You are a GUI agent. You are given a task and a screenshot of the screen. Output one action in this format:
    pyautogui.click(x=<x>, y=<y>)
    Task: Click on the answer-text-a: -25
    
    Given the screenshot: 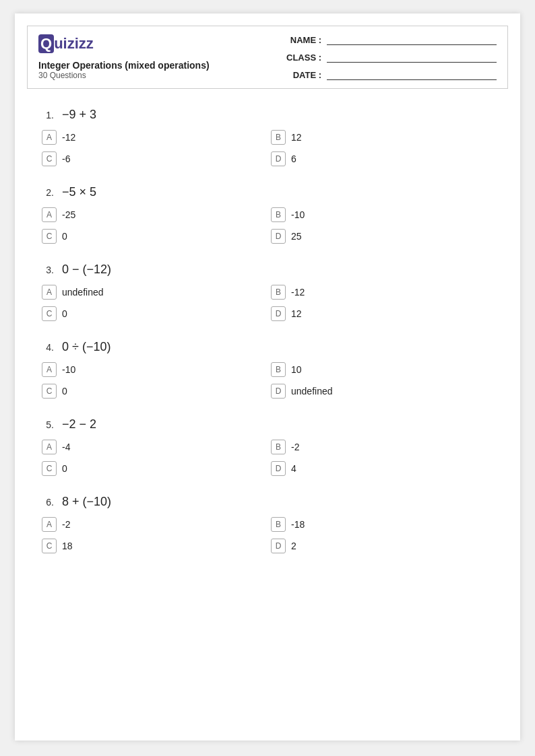 What is the action you would take?
    pyautogui.click(x=69, y=215)
    